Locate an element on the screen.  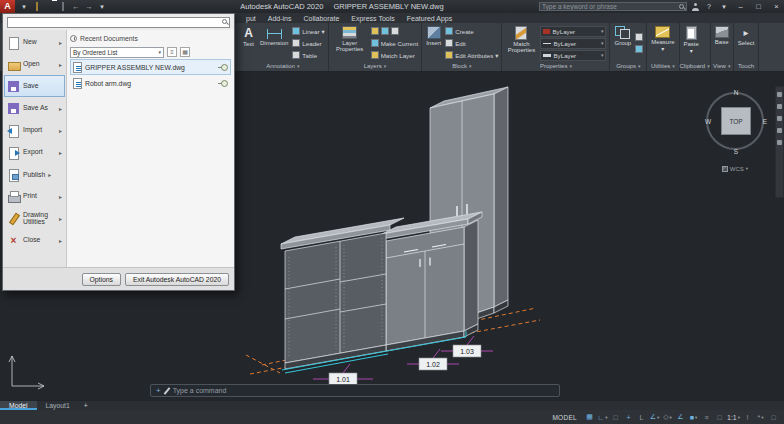
lineweight-dropdown: ByLayer▾ is located at coordinates (573, 56).